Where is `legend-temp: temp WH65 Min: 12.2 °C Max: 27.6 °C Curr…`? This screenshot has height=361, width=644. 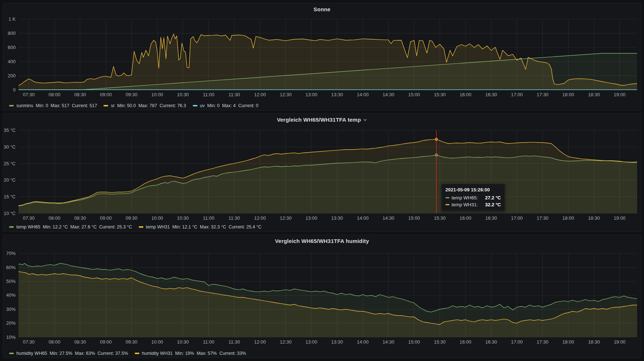
legend-temp: temp WH65 Min: 12.2 °C Max: 27.6 °C Curr… is located at coordinates (135, 227).